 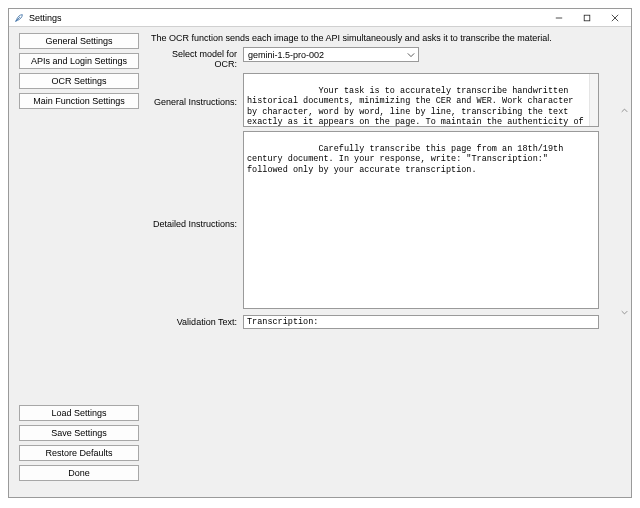 What do you see at coordinates (46, 18) in the screenshot?
I see `window-title: Settings` at bounding box center [46, 18].